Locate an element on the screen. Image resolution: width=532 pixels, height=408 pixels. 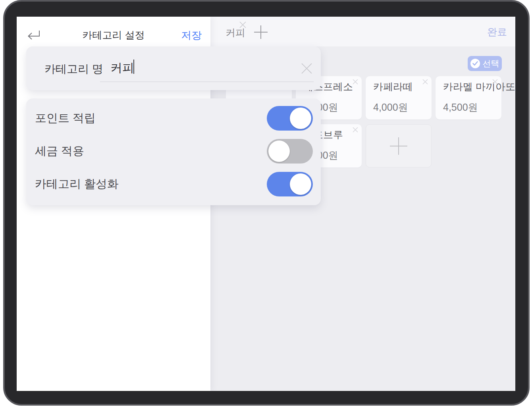
toggle-row-1: 세금 적용 is located at coordinates (173, 151).